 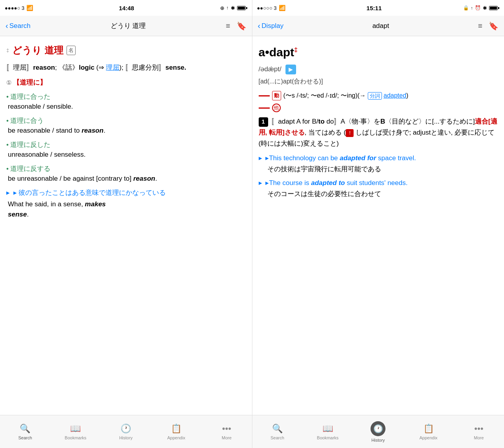 What do you see at coordinates (494, 8) in the screenshot?
I see `battery-icon-r` at bounding box center [494, 8].